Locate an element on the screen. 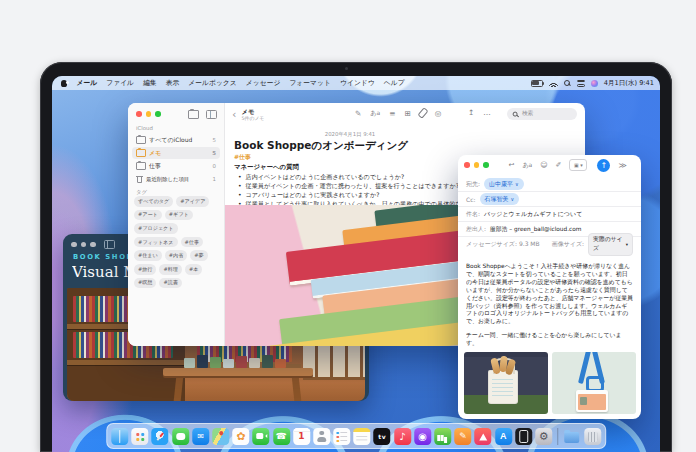 This screenshot has height=452, width=696. send-button: ↑ is located at coordinates (604, 166).